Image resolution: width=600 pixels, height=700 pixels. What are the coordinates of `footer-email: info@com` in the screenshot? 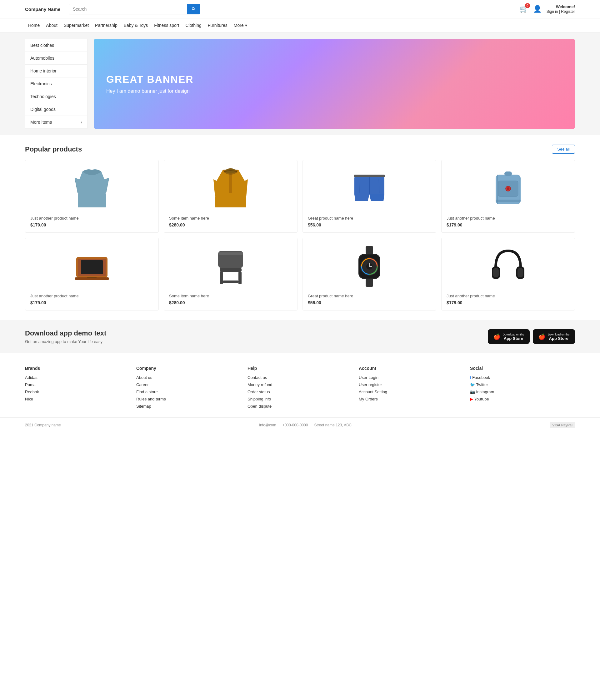 It's located at (267, 425).